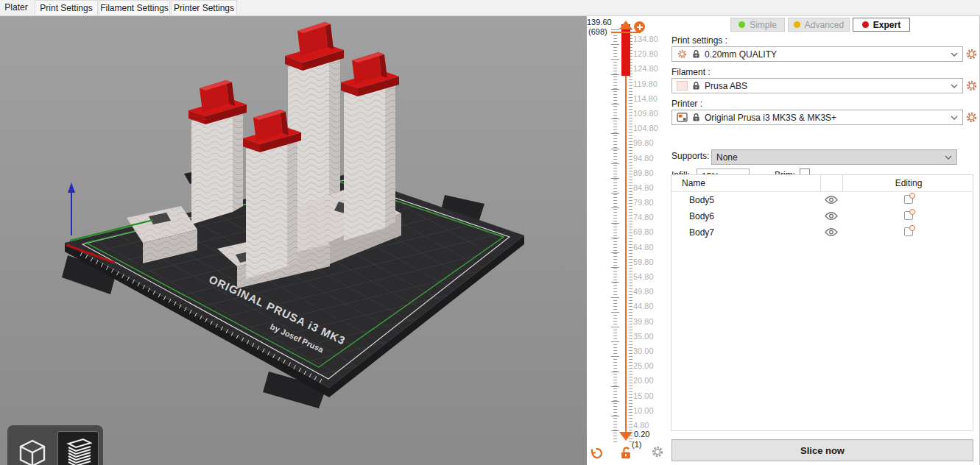 This screenshot has height=465, width=980. What do you see at coordinates (817, 85) in the screenshot?
I see `filament-combo: Prusa ABS` at bounding box center [817, 85].